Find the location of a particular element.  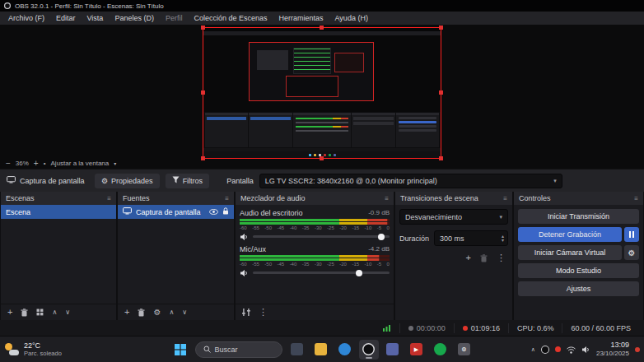

advanced-audio-properties-icon is located at coordinates (246, 313).